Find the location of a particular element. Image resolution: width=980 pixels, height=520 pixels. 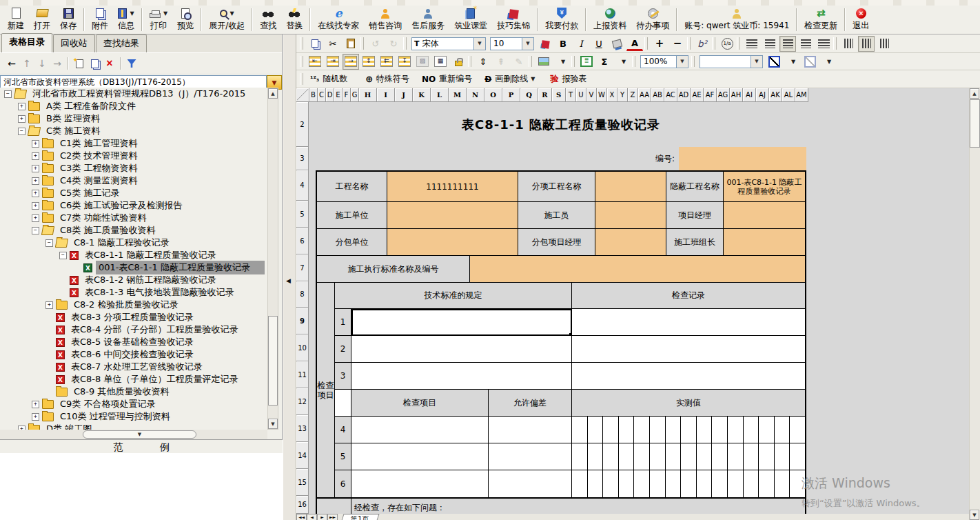

nav-up-arrow: ↑ is located at coordinates (27, 63).